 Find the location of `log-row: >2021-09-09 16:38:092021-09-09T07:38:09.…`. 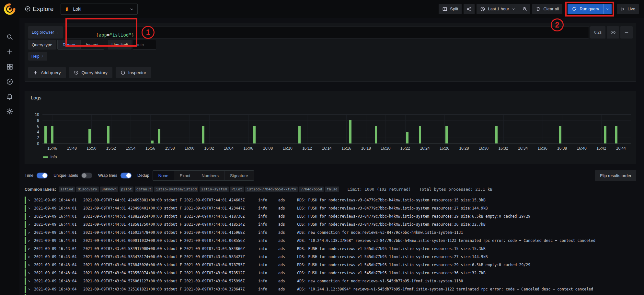

log-row: >2021-09-09 16:38:092021-09-09T07:38:09.… is located at coordinates (330, 294).